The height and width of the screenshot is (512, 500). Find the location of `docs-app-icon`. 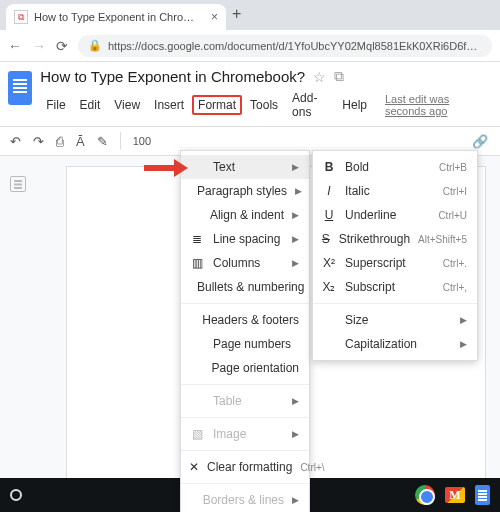

docs-app-icon is located at coordinates (482, 495).